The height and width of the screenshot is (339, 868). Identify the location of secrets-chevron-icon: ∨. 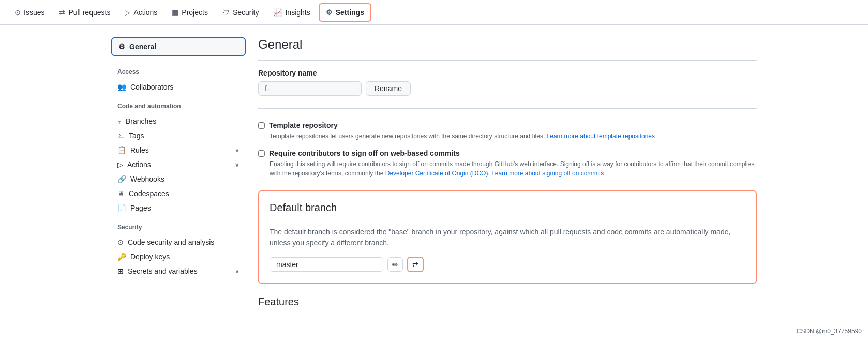
(237, 271).